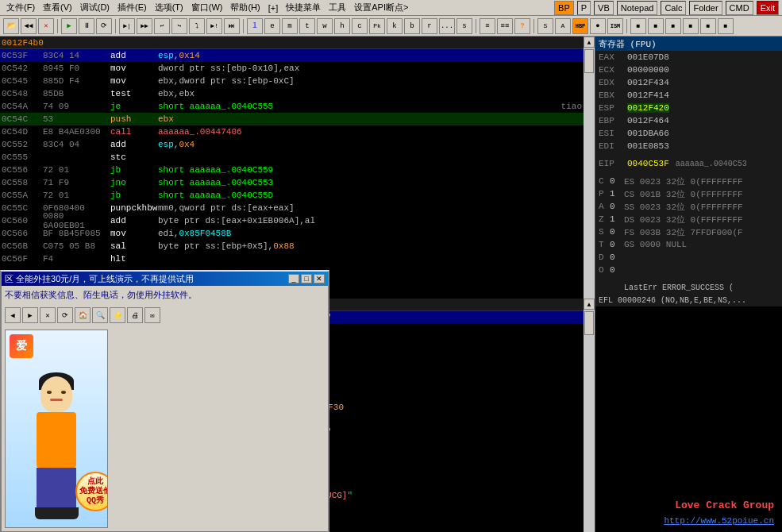  I want to click on menu-window: 窗口(W), so click(207, 8).